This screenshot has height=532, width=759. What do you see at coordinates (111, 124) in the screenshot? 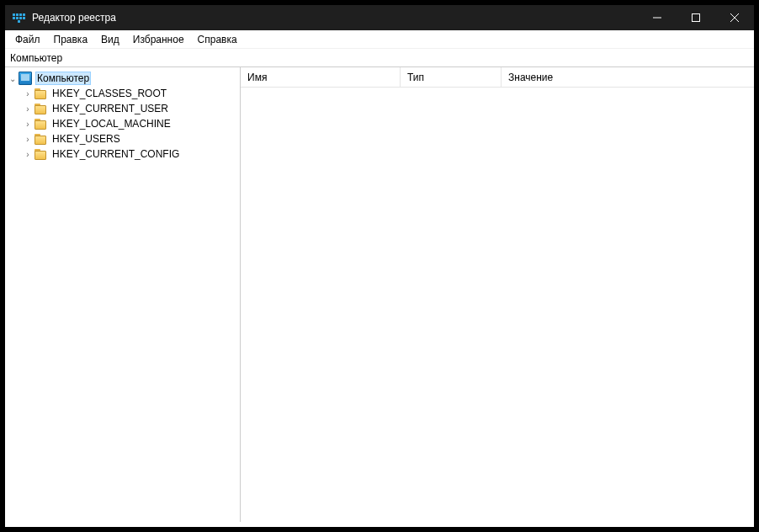
I see `tree-label: HKEY_LOCAL_MACHINE` at bounding box center [111, 124].